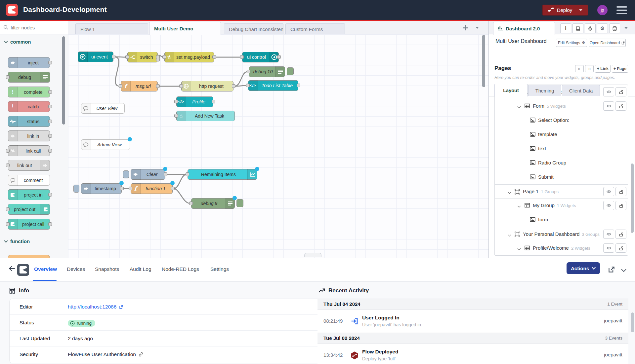  Describe the element at coordinates (220, 269) in the screenshot. I see `tab-settings: Settings` at that location.